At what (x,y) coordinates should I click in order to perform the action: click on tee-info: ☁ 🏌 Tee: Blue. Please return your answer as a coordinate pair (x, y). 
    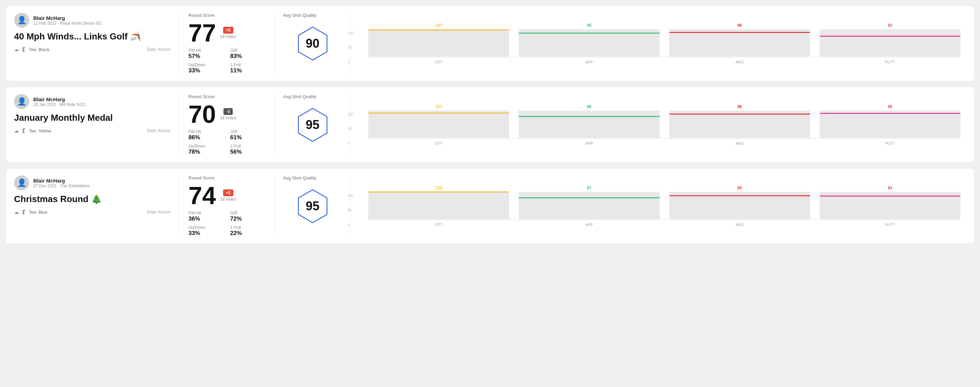
    Looking at the image, I should click on (31, 212).